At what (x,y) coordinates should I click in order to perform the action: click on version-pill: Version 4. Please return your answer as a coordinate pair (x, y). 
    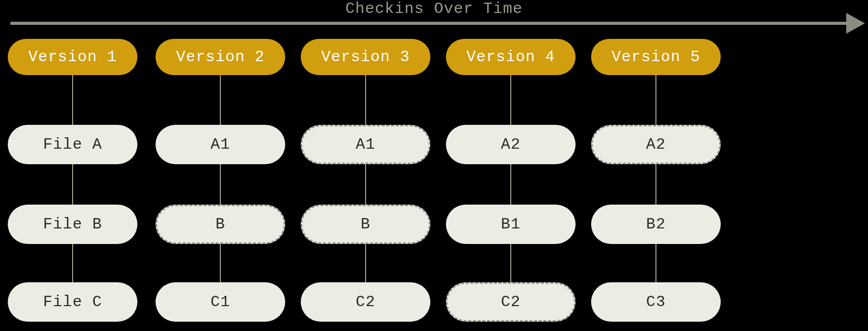
    Looking at the image, I should click on (511, 57).